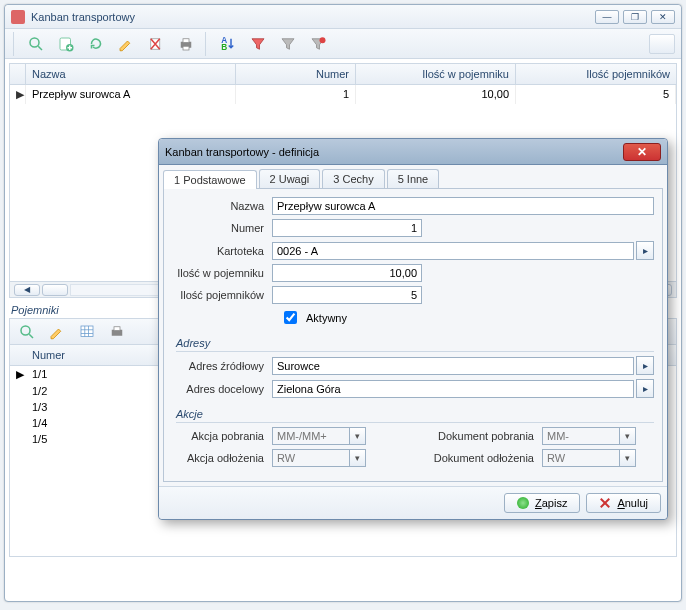  Describe the element at coordinates (596, 74) in the screenshot. I see `col-ilosc-pojemnikow: Ilość pojemników` at that location.